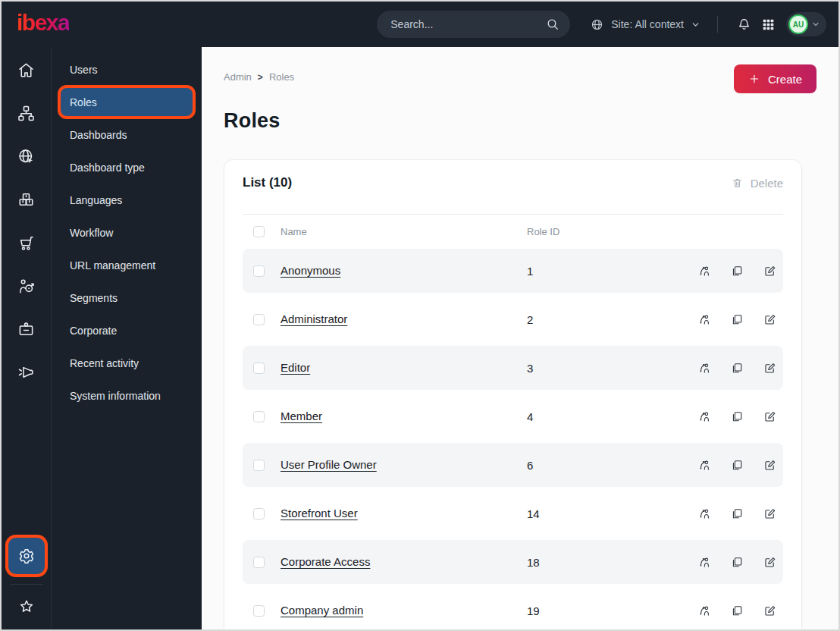 The image size is (840, 631). Describe the element at coordinates (744, 24) in the screenshot. I see `notifications-bell-button` at that location.